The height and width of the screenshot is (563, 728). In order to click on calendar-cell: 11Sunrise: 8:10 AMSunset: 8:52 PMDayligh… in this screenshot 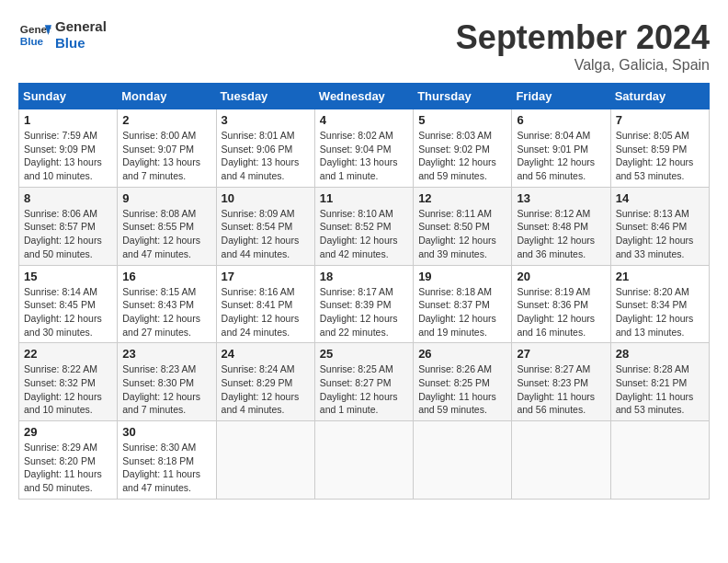, I will do `click(364, 226)`.